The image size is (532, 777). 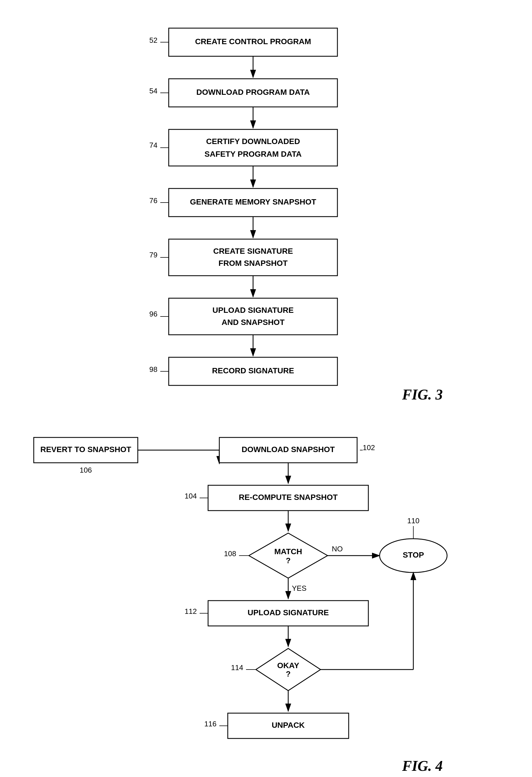 I want to click on node-114-text2: ?, so click(x=288, y=674).